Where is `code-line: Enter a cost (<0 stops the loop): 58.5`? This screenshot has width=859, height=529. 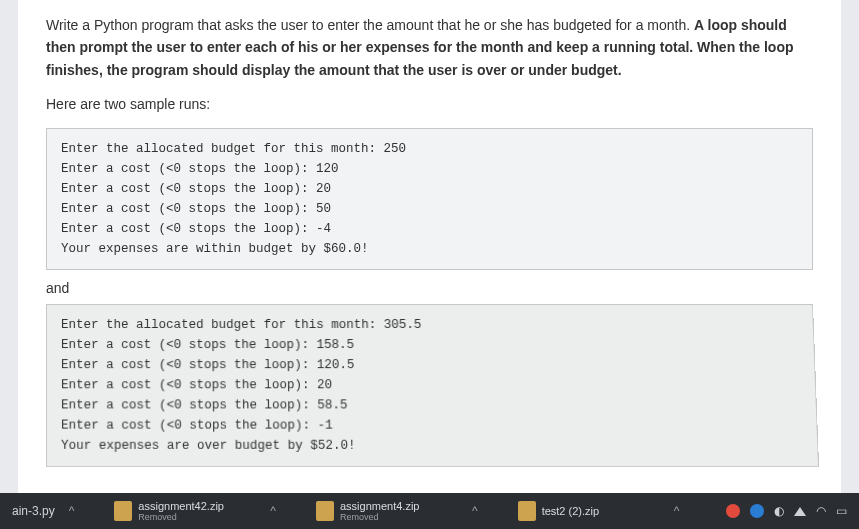 code-line: Enter a cost (<0 stops the loop): 58.5 is located at coordinates (432, 405).